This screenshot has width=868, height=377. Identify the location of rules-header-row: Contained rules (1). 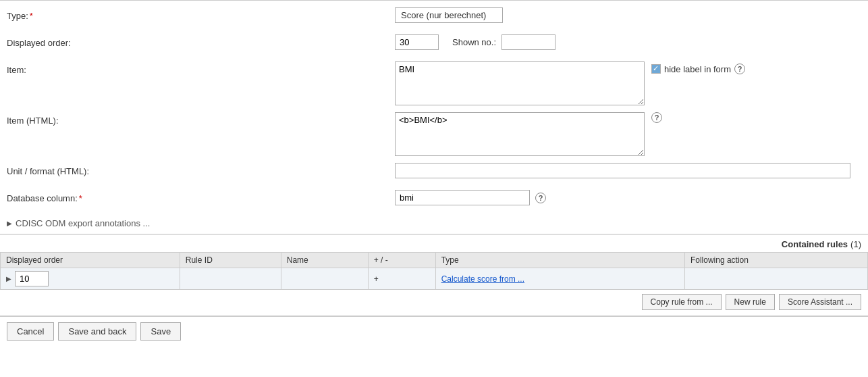
(434, 243).